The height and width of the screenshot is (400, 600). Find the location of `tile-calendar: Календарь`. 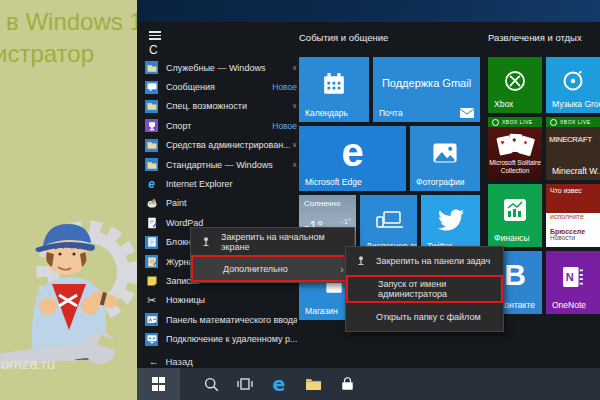

tile-calendar: Календарь is located at coordinates (334, 90).